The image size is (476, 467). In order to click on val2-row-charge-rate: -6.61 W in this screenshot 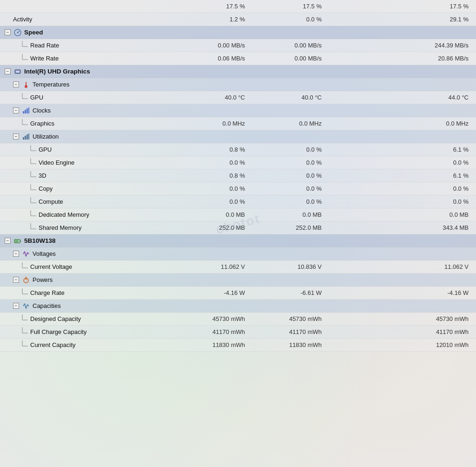, I will do `click(292, 293)`.